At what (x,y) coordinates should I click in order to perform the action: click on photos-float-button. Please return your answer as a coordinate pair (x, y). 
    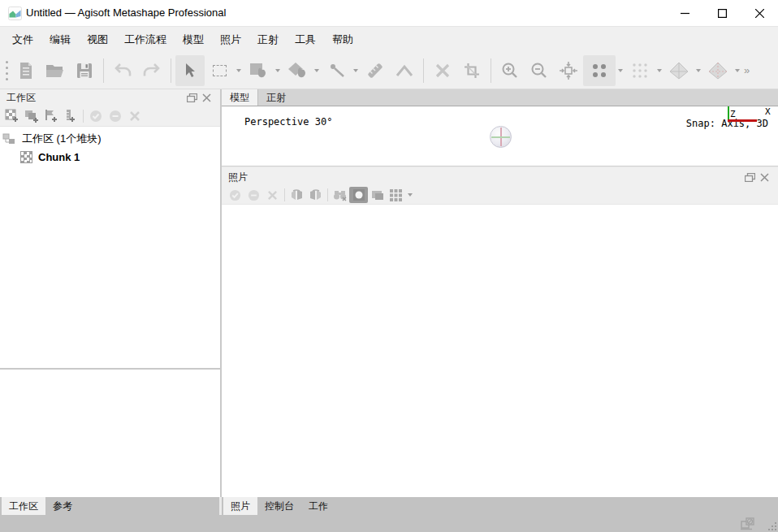
    Looking at the image, I should click on (750, 177).